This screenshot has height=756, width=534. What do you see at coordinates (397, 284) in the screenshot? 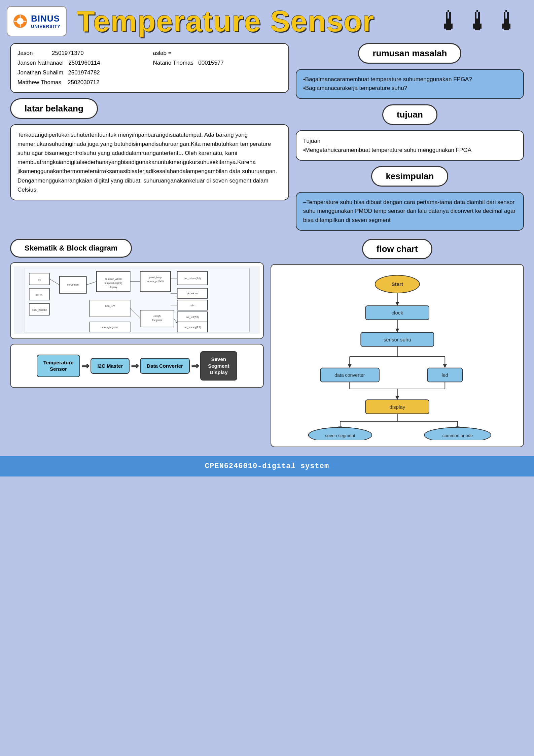
I see `svg-text: Start` at bounding box center [397, 284].